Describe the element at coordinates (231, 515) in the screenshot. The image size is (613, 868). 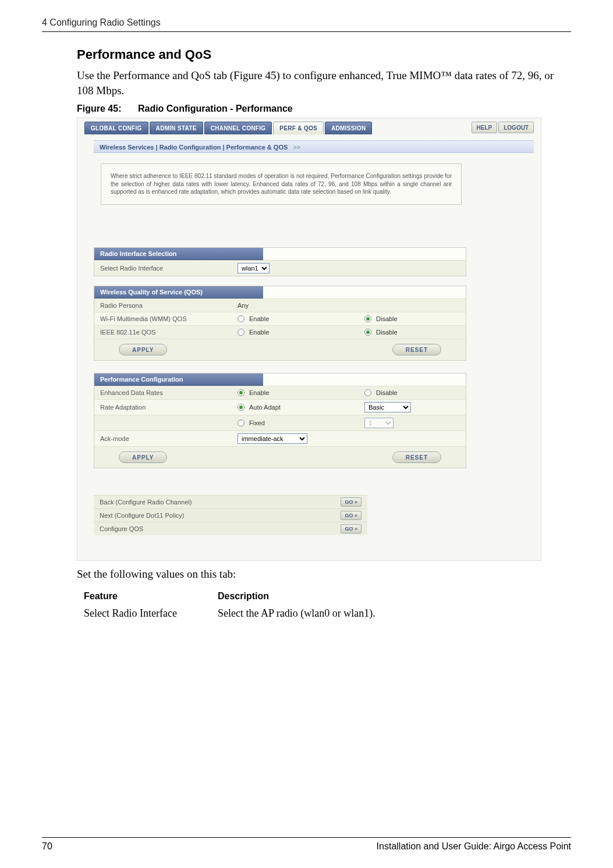
I see `nav-links: Back (Configure Radio Channel) GO » Next…` at that location.